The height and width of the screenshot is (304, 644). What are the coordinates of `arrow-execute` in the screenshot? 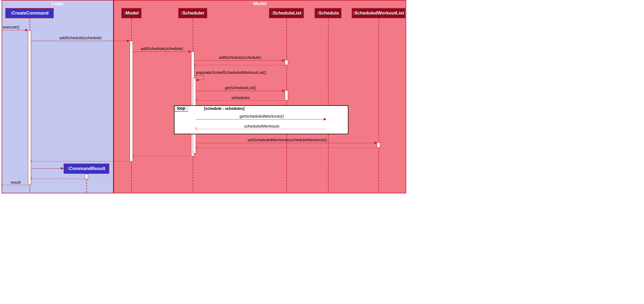 It's located at (14, 30).